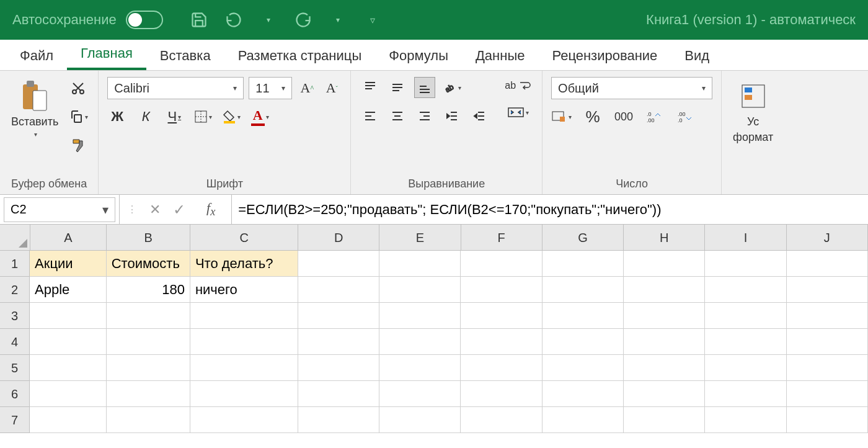 The width and height of the screenshot is (868, 448). I want to click on cell-H1, so click(665, 264).